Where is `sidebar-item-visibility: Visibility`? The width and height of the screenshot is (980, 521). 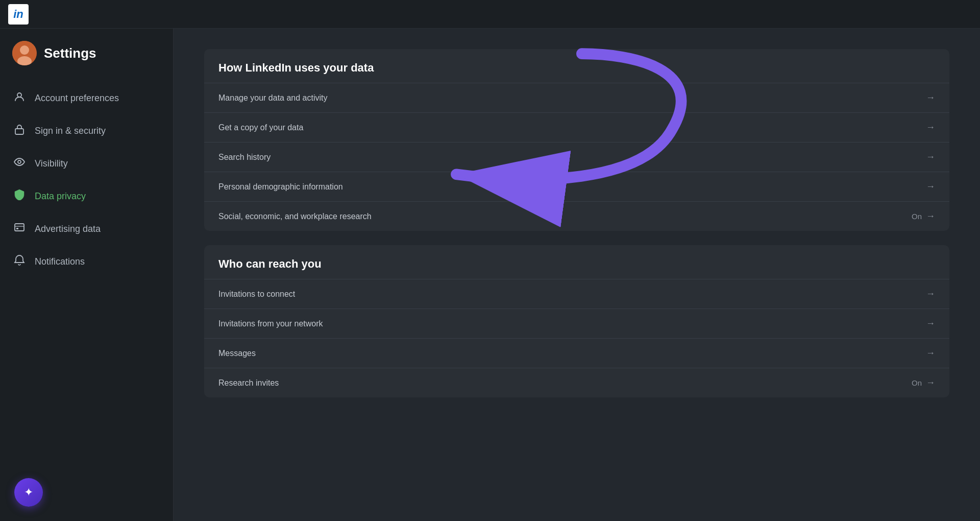
sidebar-item-visibility: Visibility is located at coordinates (87, 163).